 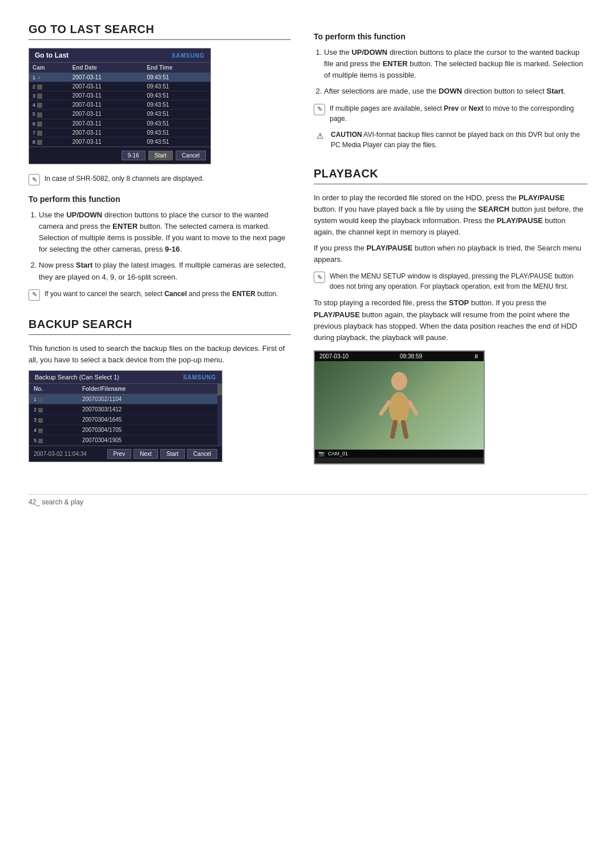 What do you see at coordinates (120, 87) in the screenshot?
I see `table-row: 2 2007-03-11 09:43:51` at bounding box center [120, 87].